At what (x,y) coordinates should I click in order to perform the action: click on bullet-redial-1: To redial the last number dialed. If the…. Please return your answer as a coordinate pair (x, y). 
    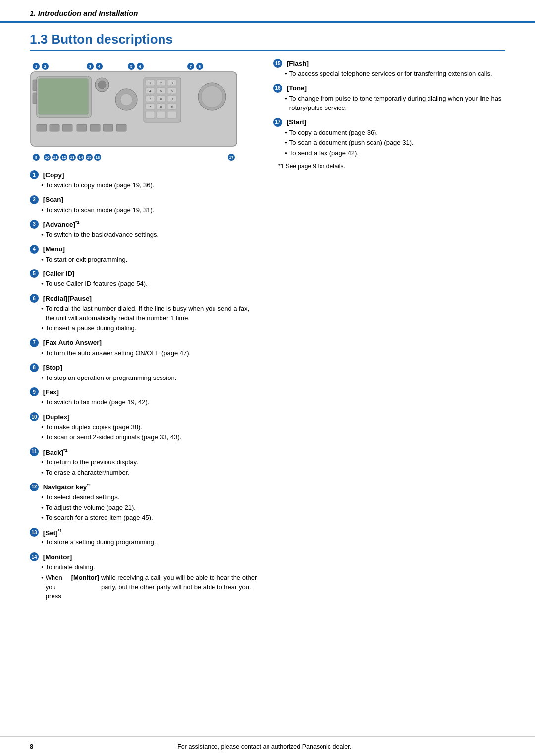
    Looking at the image, I should click on (150, 314).